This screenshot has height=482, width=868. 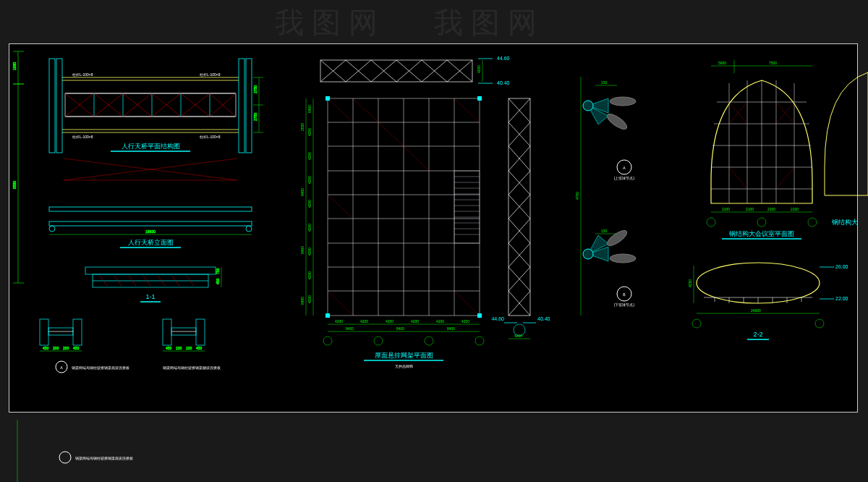 What do you see at coordinates (302, 127) in the screenshot?
I see `dim-label: 2050` at bounding box center [302, 127].